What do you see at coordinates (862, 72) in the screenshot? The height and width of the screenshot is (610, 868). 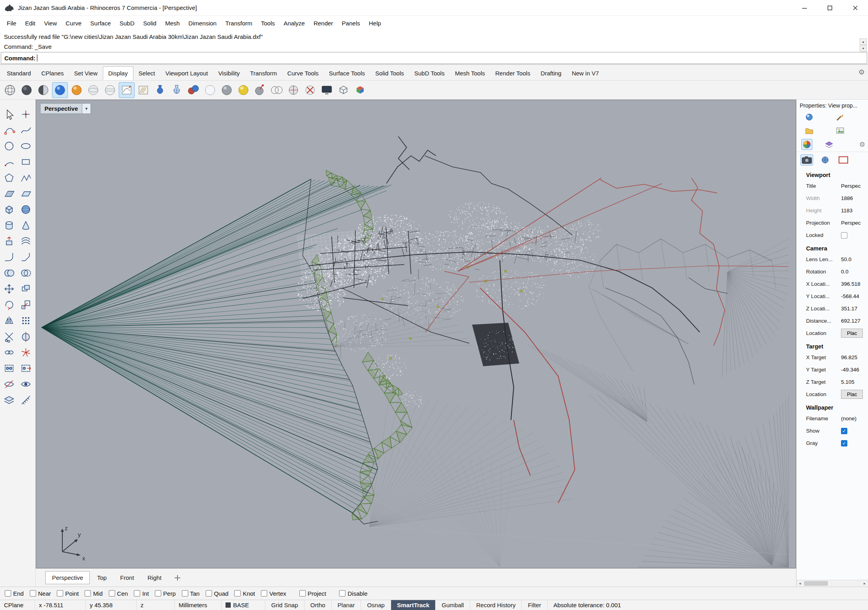 I see `tab-options-gear-icon: ⚙` at bounding box center [862, 72].